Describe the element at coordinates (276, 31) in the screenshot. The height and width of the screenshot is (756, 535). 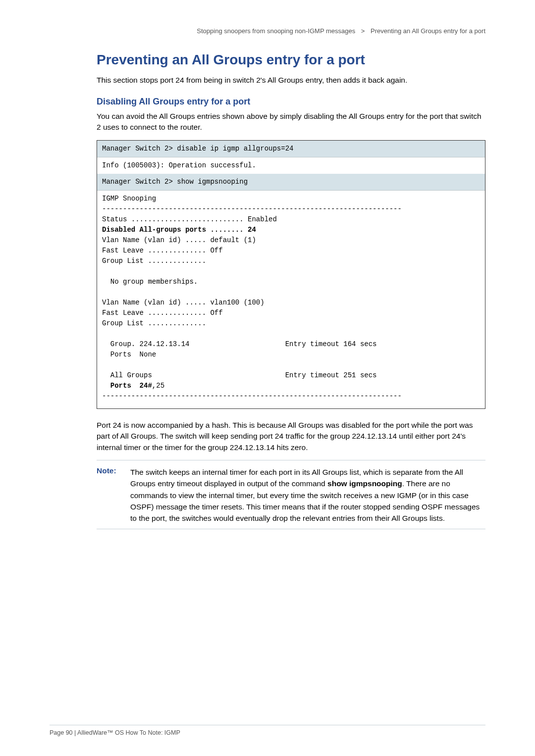
I see `header-left: Stopping snoopers from snooping non-IGMP…` at that location.